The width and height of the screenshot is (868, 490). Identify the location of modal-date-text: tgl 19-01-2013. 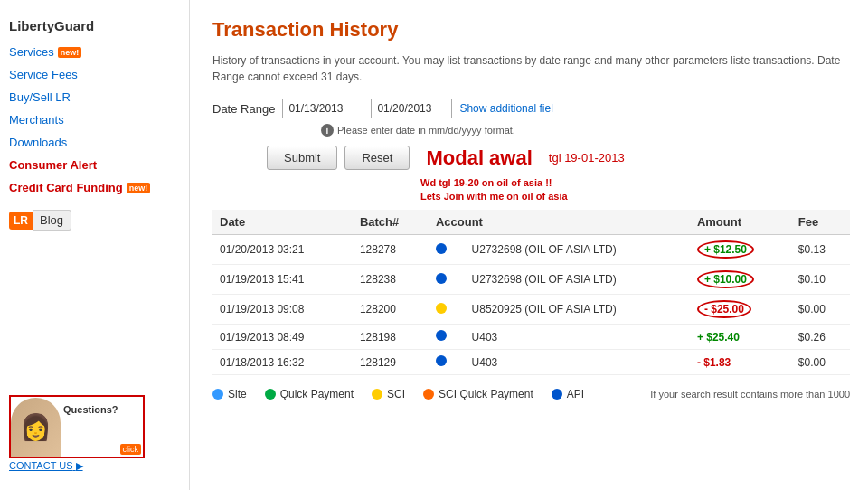
(587, 157).